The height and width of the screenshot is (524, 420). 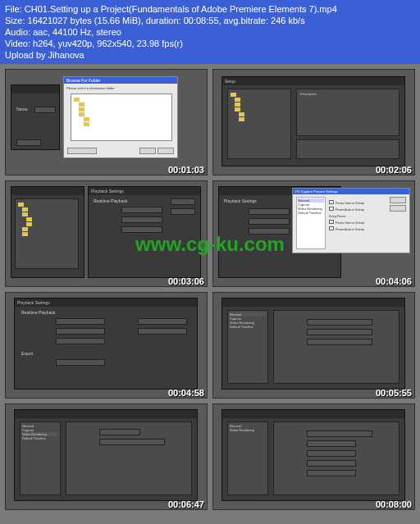 What do you see at coordinates (394, 504) in the screenshot?
I see `timestamp: 00:08:00` at bounding box center [394, 504].